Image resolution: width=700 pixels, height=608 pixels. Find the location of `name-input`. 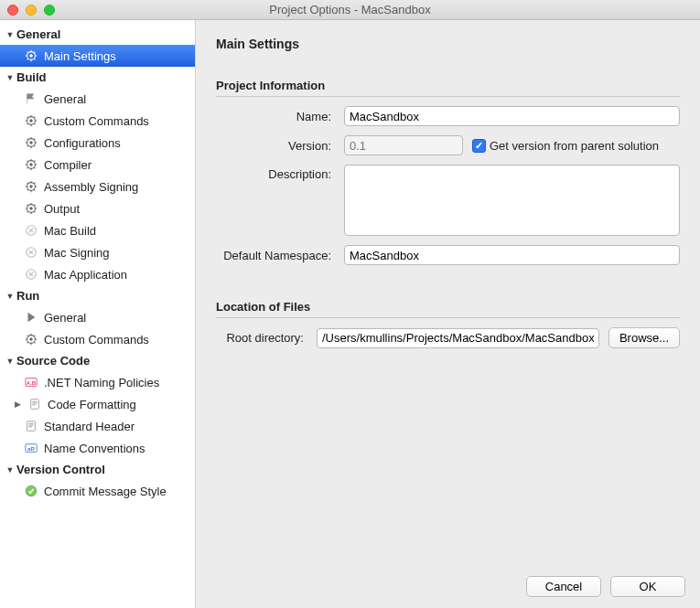

name-input is located at coordinates (512, 116).